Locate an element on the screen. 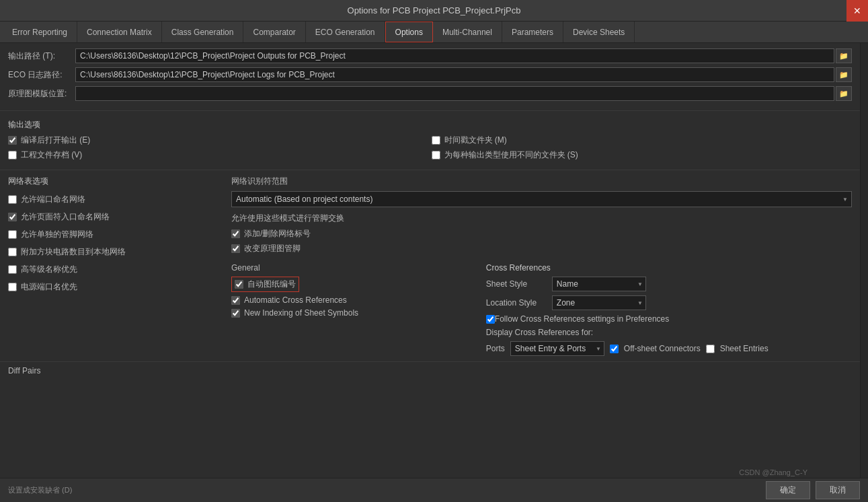  tab-options: Options is located at coordinates (409, 32).